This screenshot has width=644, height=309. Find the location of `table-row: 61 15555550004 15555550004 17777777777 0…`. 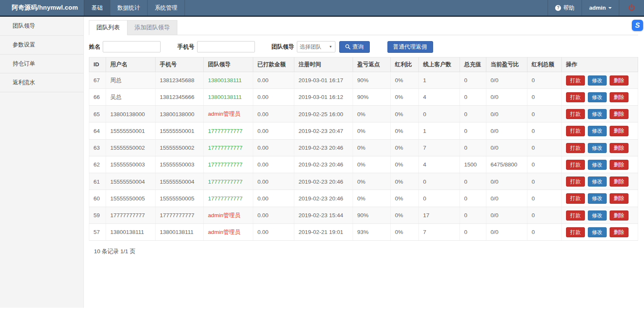

table-row: 61 15555550004 15555550004 17777777777 0… is located at coordinates (364, 182).